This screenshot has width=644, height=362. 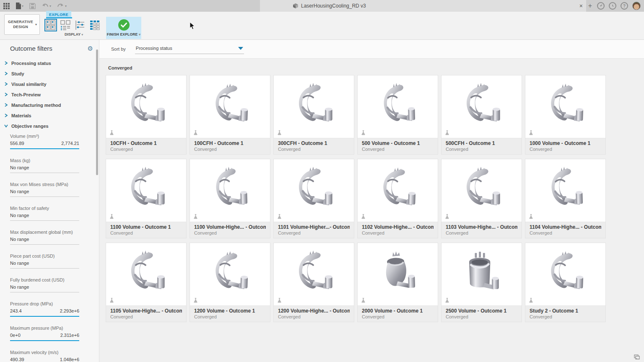 I want to click on outcome-title: 1200 Volume - Outcome 1, so click(x=230, y=311).